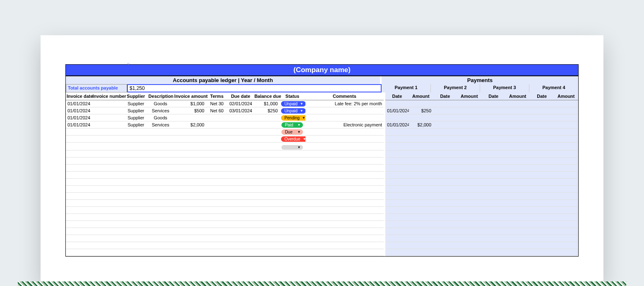 The width and height of the screenshot is (644, 286). I want to click on cell-balance-due: $1,000, so click(267, 104).